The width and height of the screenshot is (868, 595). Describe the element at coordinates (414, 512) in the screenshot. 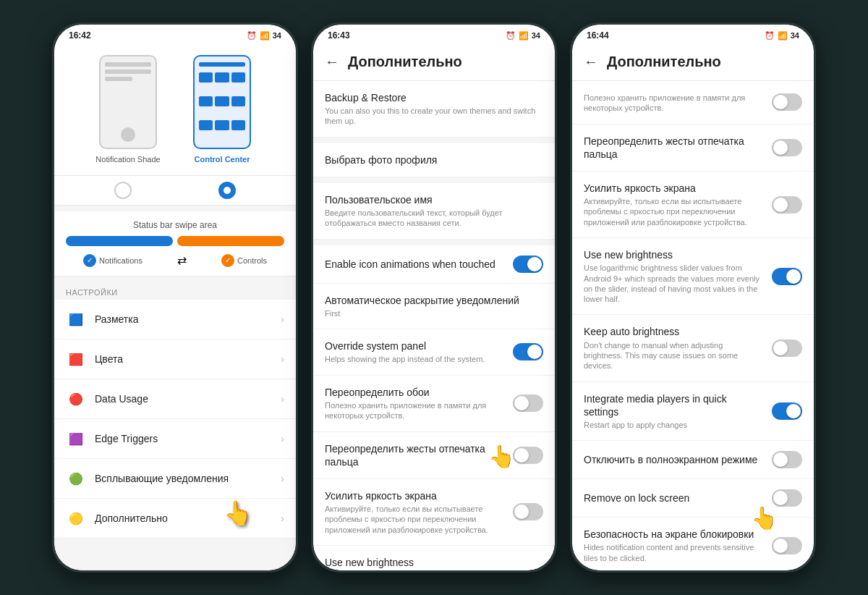

I see `brightness-boost-text: Усилить яркость экрана Активируйте, толь…` at that location.